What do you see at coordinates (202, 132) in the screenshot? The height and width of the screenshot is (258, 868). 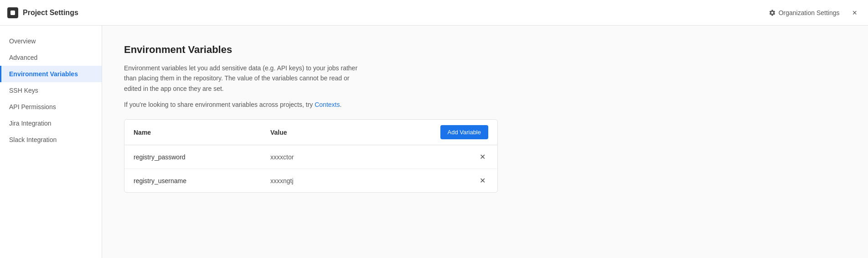 I see `col-name-header: Name` at bounding box center [202, 132].